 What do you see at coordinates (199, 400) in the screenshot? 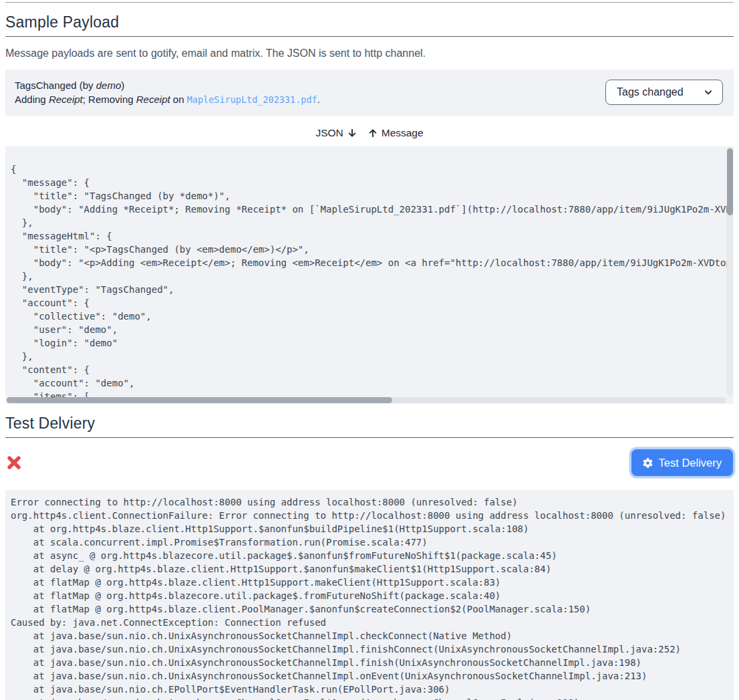
I see `horizontal-scrollbar-thumb` at bounding box center [199, 400].